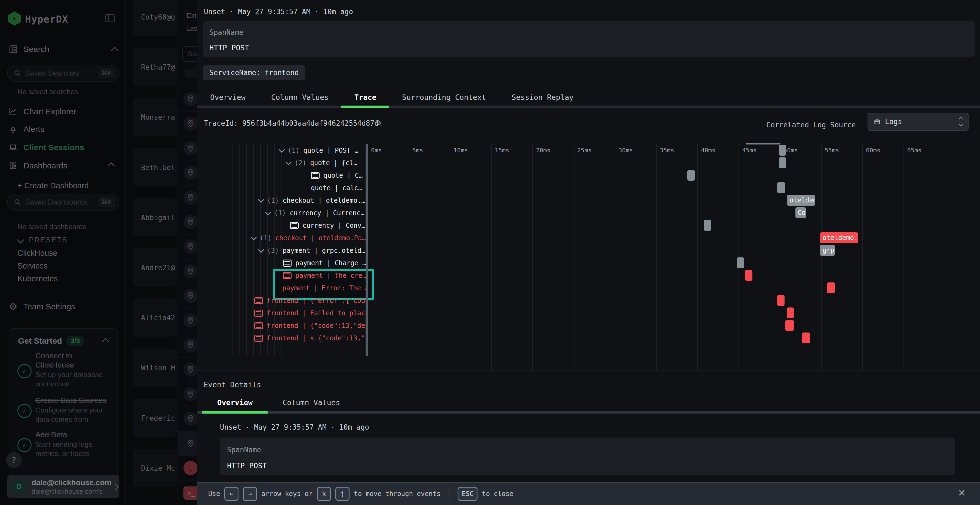 This screenshot has height=505, width=980. Describe the element at coordinates (283, 275) in the screenshot. I see `span-row: payment | The cre…` at that location.